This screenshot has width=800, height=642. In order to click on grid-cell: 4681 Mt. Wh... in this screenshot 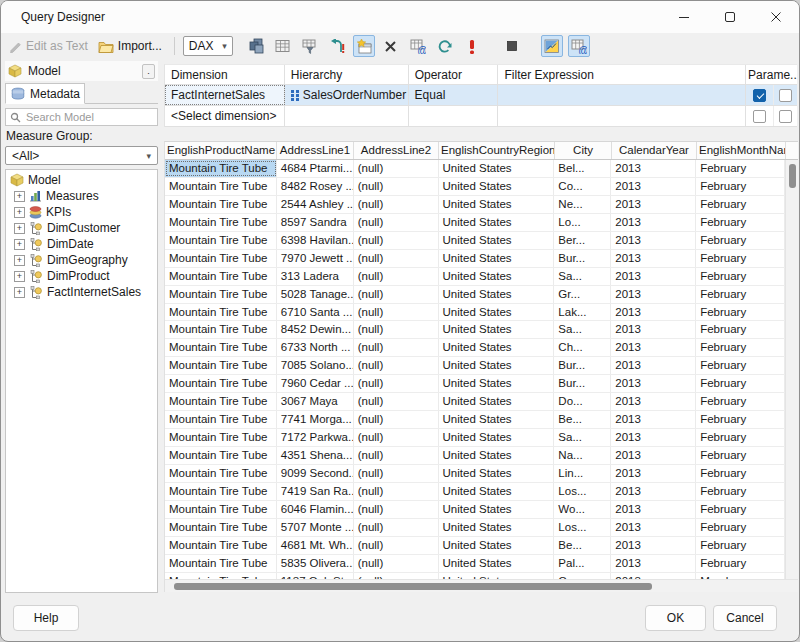, I will do `click(316, 546)`.